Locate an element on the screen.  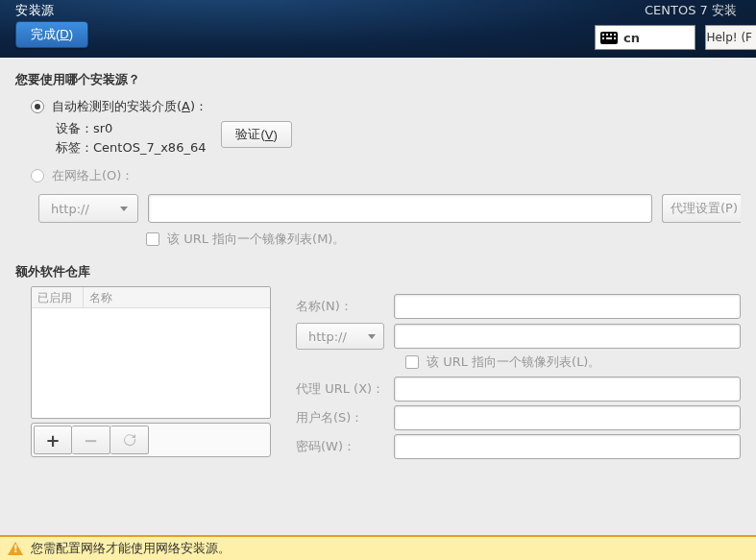
repo-url-input is located at coordinates (567, 336).